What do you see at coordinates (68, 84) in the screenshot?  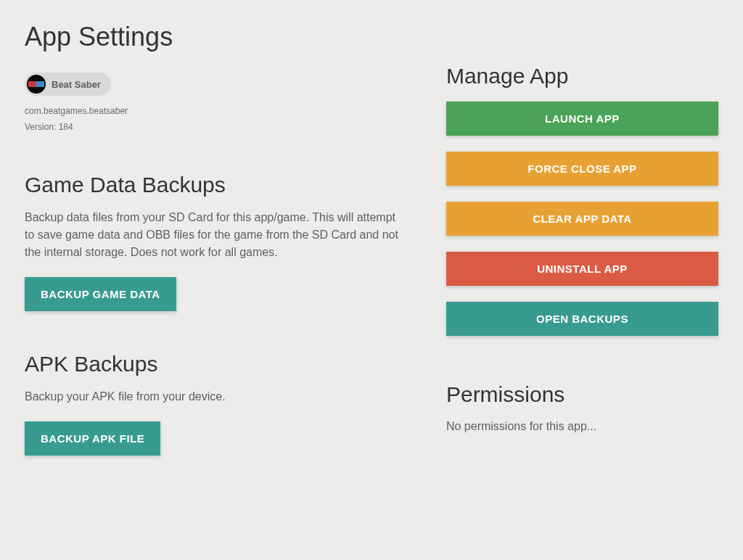 I see `app-chip: Beat Saber` at bounding box center [68, 84].